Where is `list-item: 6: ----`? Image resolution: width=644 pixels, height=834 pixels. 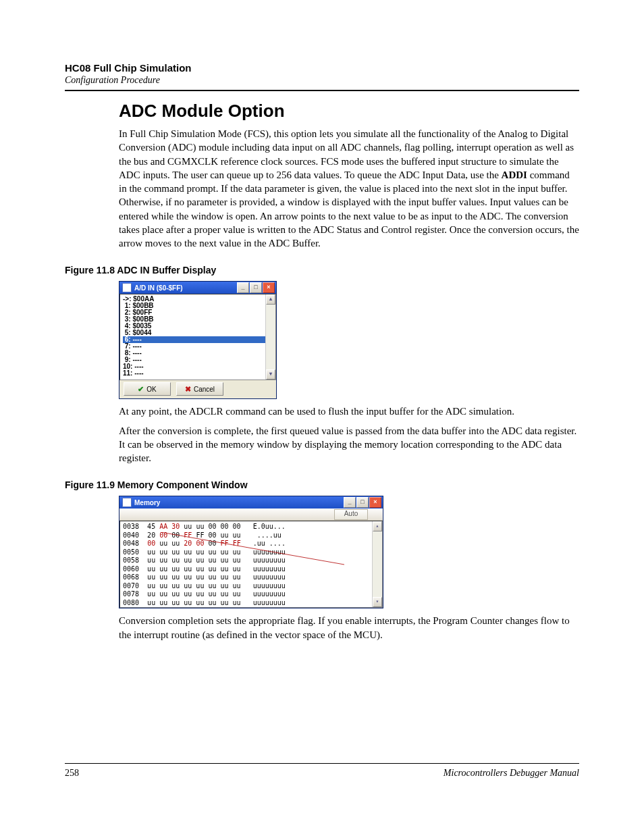 list-item: 6: ---- is located at coordinates (194, 340).